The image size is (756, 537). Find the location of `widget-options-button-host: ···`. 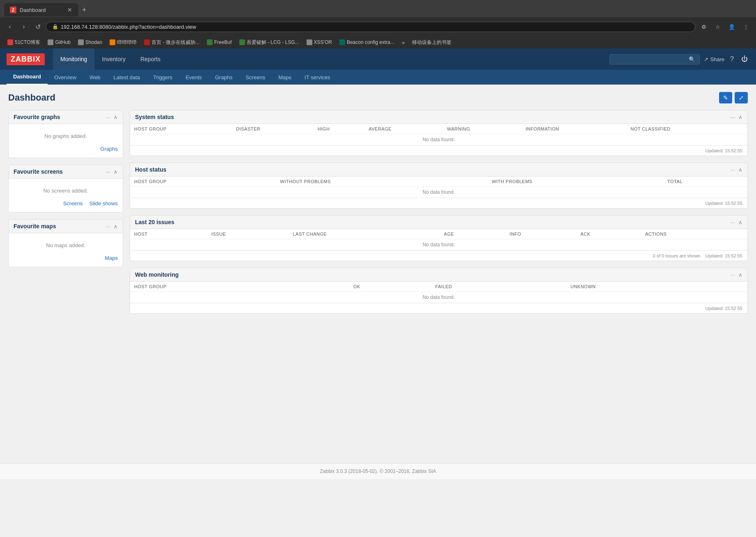

widget-options-button-host: ··· is located at coordinates (733, 170).